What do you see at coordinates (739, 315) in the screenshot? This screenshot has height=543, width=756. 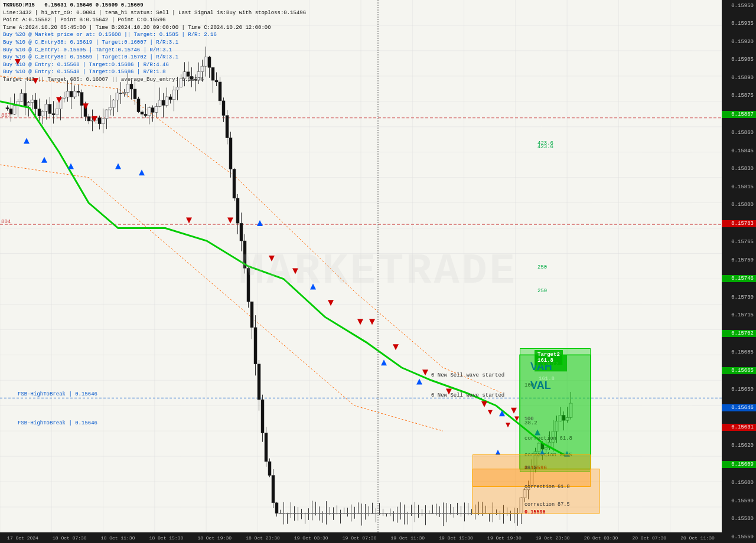 I see `price-17: 0.15715` at bounding box center [739, 315].